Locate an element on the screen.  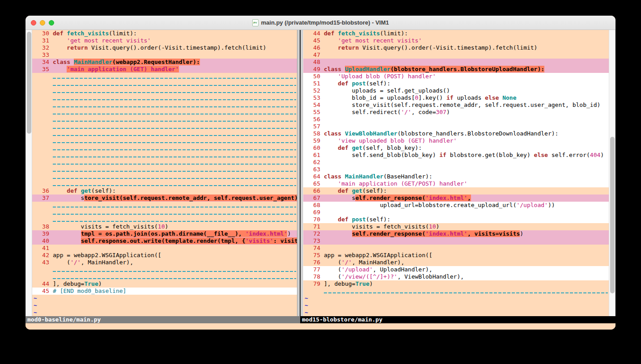
close-button is located at coordinates (34, 23).